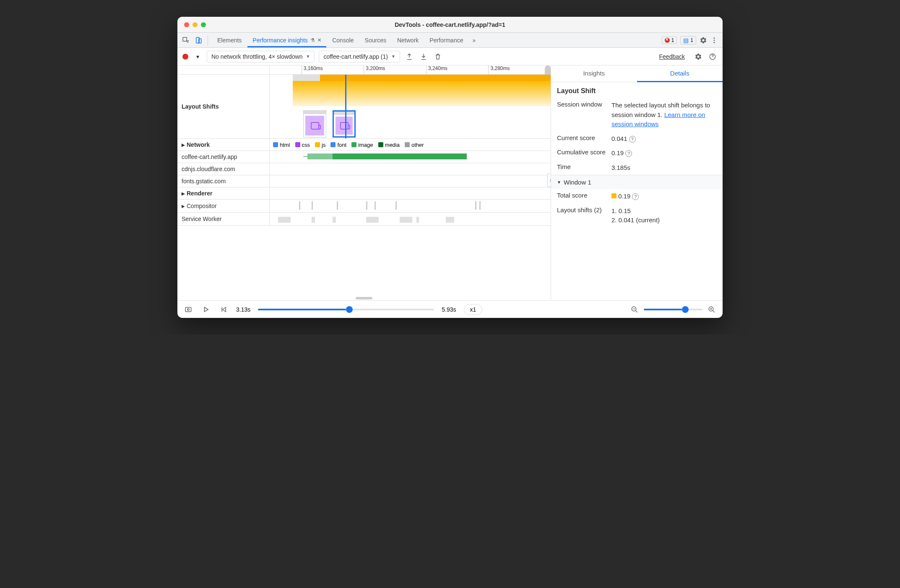  What do you see at coordinates (712, 310) in the screenshot?
I see `zoom-in-icon` at bounding box center [712, 310].